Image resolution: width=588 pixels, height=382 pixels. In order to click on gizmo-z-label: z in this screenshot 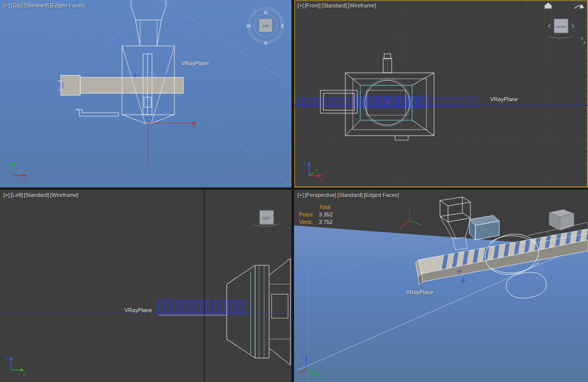, I will do `click(147, 171)`.